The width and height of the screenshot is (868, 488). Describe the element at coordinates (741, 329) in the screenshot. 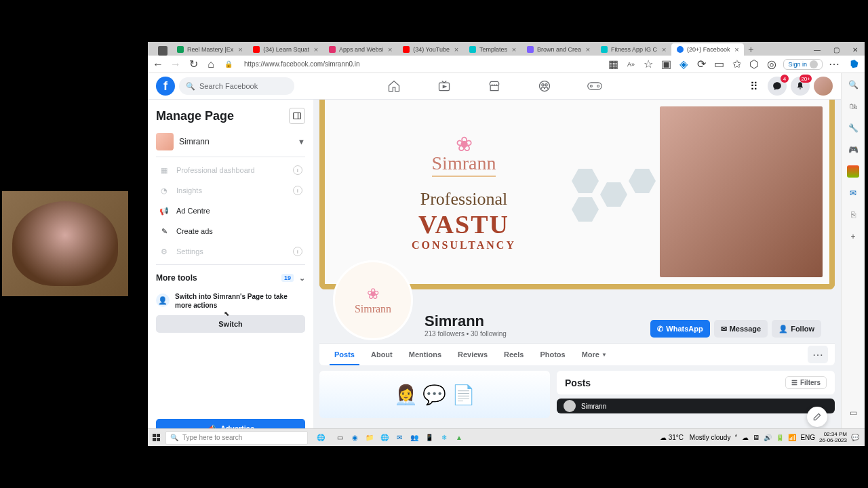

I see `message-button: ✉Message` at that location.